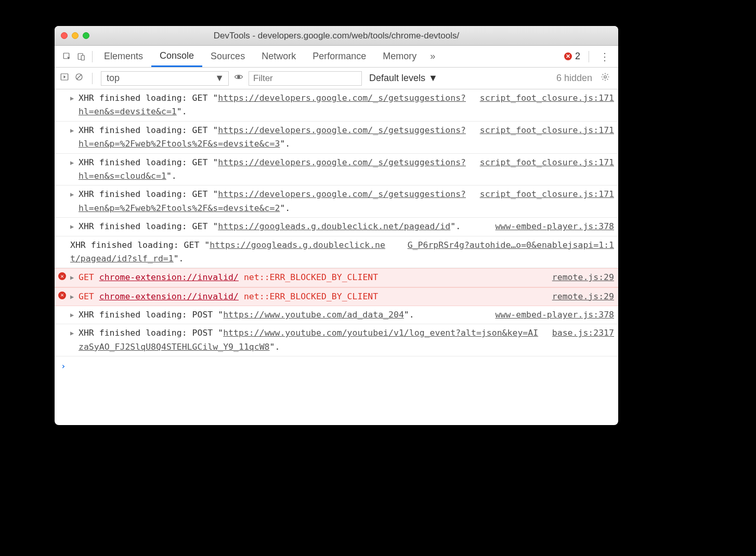  I want to click on console-message: ▶XHR finished loading: GET "https://goog…, so click(336, 227).